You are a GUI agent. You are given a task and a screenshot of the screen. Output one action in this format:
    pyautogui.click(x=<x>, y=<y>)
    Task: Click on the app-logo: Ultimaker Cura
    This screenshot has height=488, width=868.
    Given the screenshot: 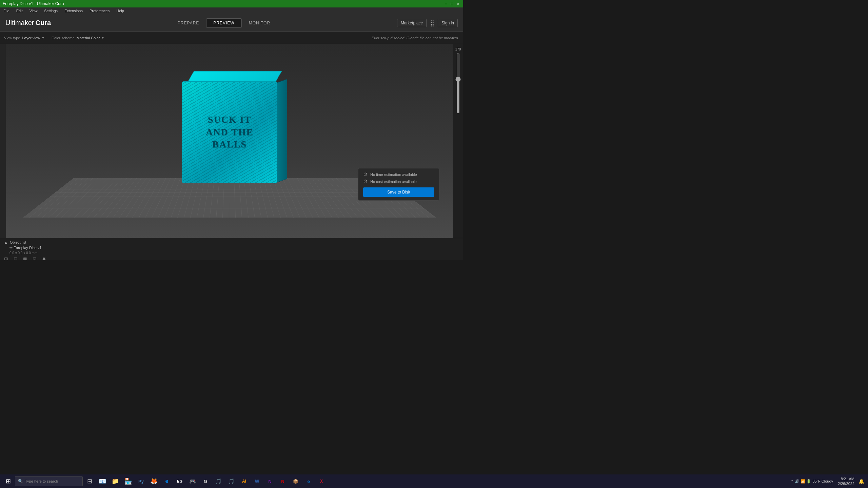 What is the action you would take?
    pyautogui.click(x=28, y=23)
    